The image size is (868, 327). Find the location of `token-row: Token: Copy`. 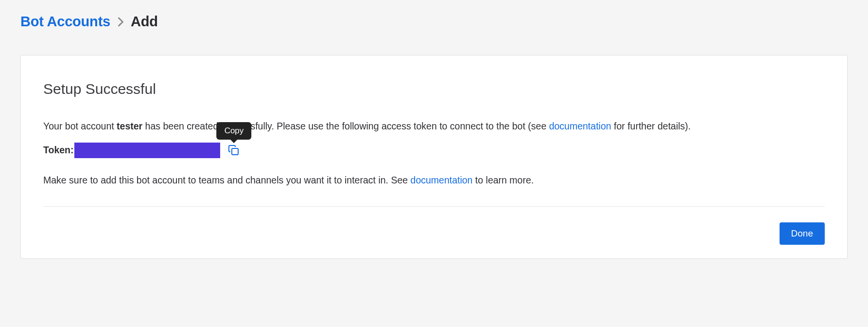

token-row: Token: Copy is located at coordinates (434, 150).